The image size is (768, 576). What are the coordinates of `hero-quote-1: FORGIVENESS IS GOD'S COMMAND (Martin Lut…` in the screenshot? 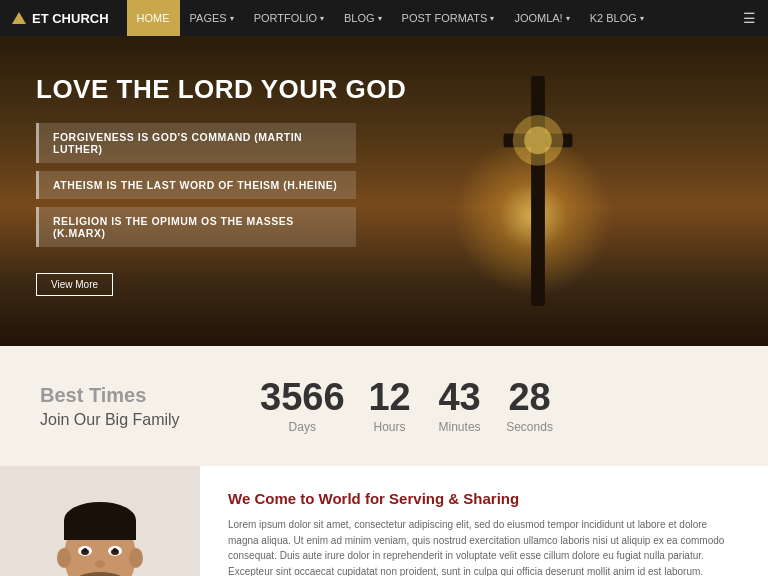 It's located at (196, 143).